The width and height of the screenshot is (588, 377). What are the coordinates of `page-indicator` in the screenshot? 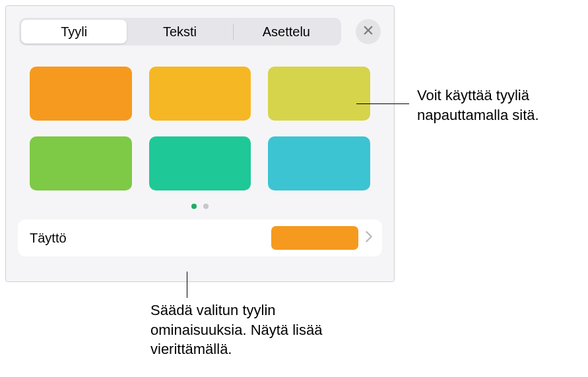 It's located at (200, 207).